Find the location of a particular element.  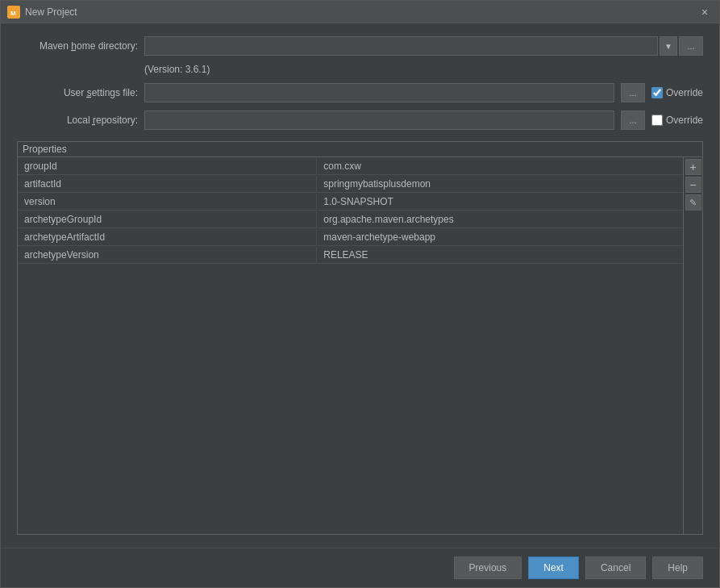

dialog-footer: Previous Next Cancel Help is located at coordinates (360, 568).